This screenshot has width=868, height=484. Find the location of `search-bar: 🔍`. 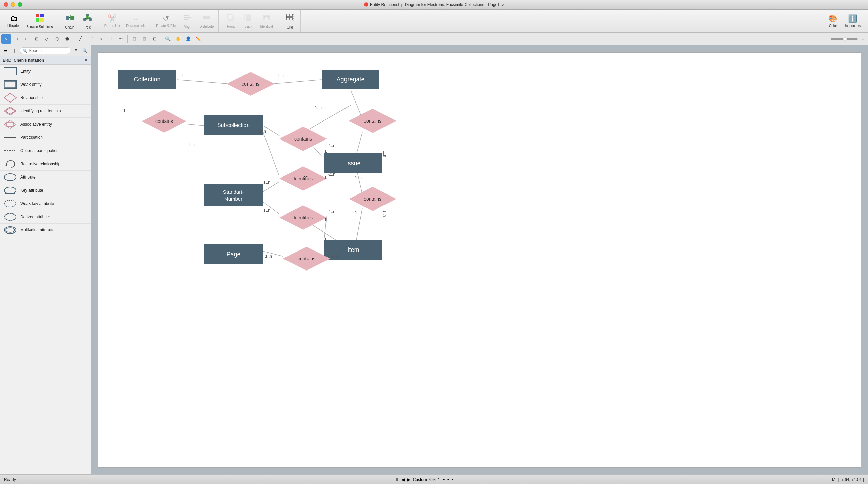

search-bar: 🔍 is located at coordinates (45, 51).